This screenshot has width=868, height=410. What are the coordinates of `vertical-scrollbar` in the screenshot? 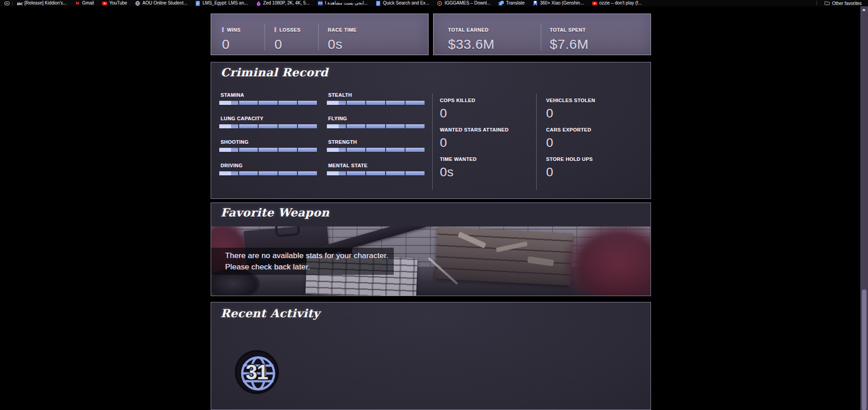 It's located at (864, 208).